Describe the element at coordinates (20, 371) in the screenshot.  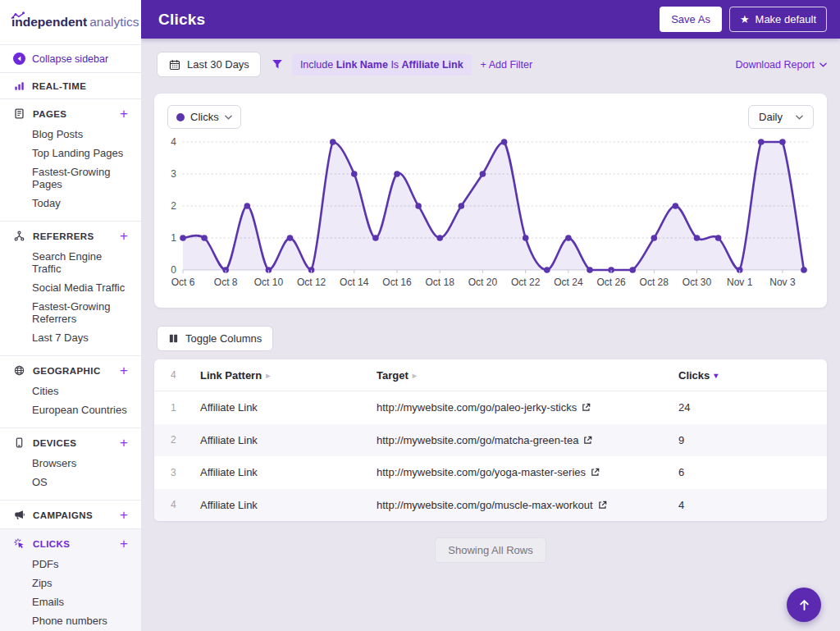
I see `globe-icon` at that location.